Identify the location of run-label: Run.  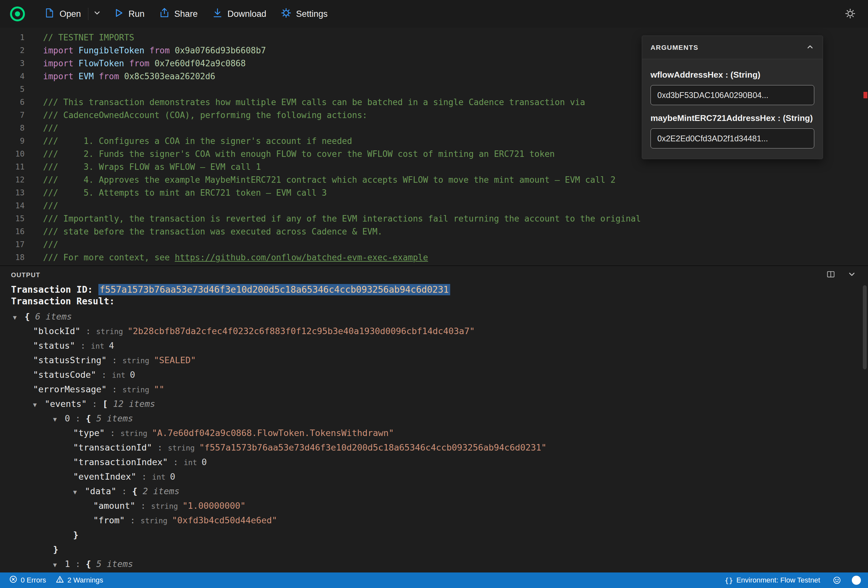
(137, 14).